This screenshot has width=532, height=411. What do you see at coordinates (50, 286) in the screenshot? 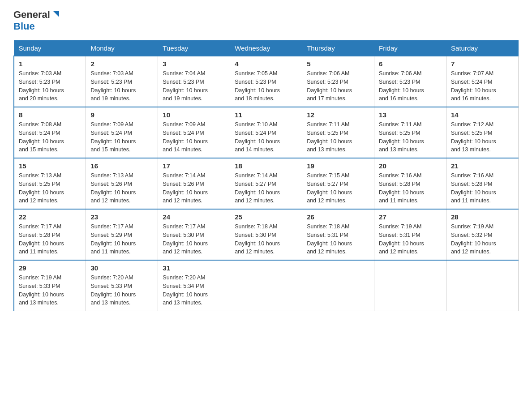
I see `calendar-cell: 29 Sunrise: 7:19 AMSunset: 5:33 PMDaylig…` at bounding box center [50, 286].